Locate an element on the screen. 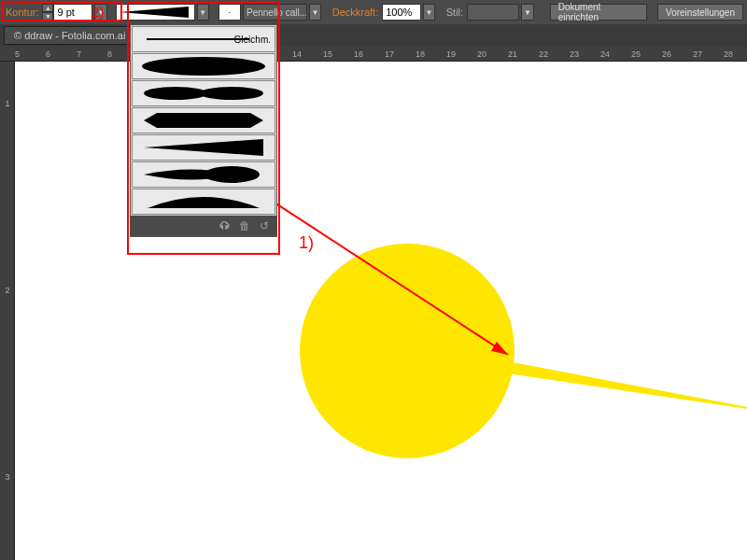 This screenshot has width=747, height=560. ruler-h-tick: 17 is located at coordinates (389, 54).